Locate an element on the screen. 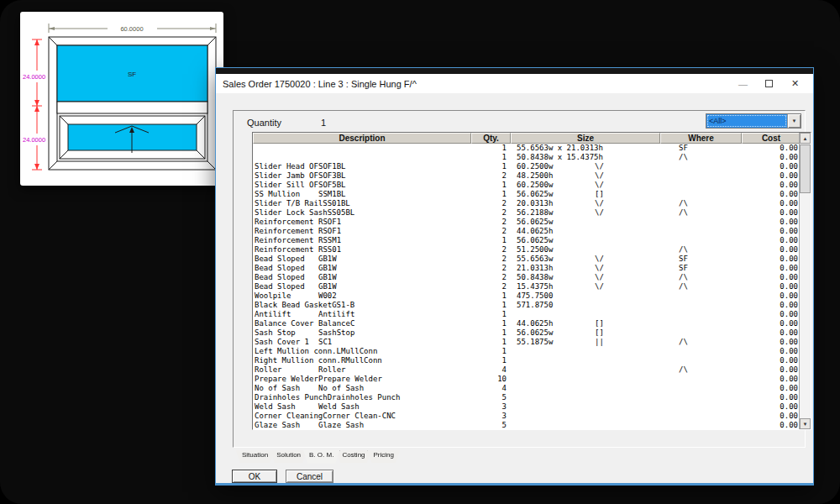 The height and width of the screenshot is (504, 840). cell-cc: RSSM1 is located at coordinates (329, 240).